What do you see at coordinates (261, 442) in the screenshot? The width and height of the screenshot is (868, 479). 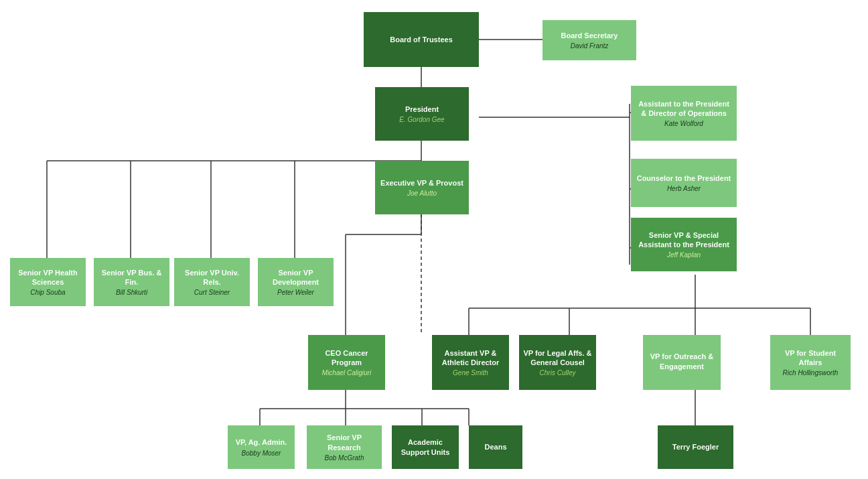 I see `vp-ag-title: VP, Ag. Admin.` at bounding box center [261, 442].